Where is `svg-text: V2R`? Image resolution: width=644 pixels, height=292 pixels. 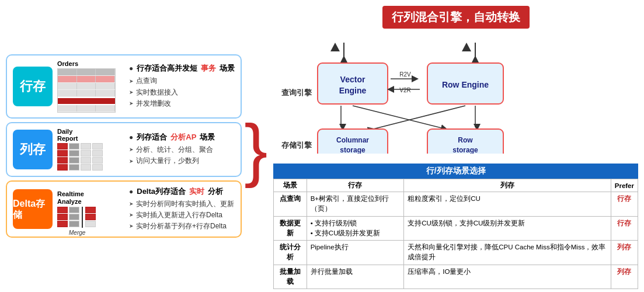 svg-text: V2R is located at coordinates (405, 90).